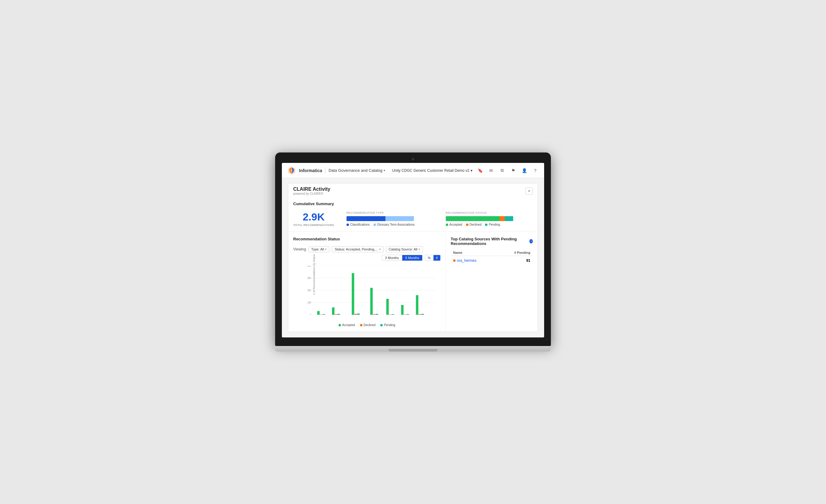 The height and width of the screenshot is (504, 826). What do you see at coordinates (429, 258) in the screenshot?
I see `percent-view-button: %` at bounding box center [429, 258].